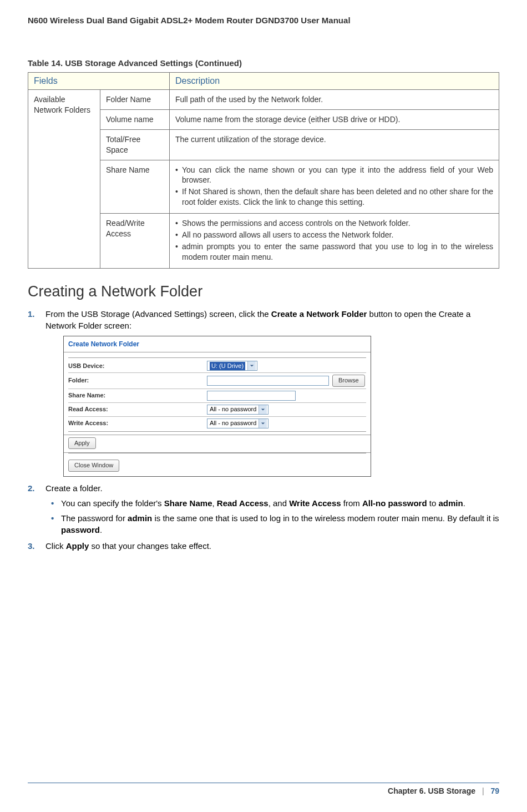  Describe the element at coordinates (335, 144) in the screenshot. I see `field-desc: The current utilization of the storage d…` at that location.